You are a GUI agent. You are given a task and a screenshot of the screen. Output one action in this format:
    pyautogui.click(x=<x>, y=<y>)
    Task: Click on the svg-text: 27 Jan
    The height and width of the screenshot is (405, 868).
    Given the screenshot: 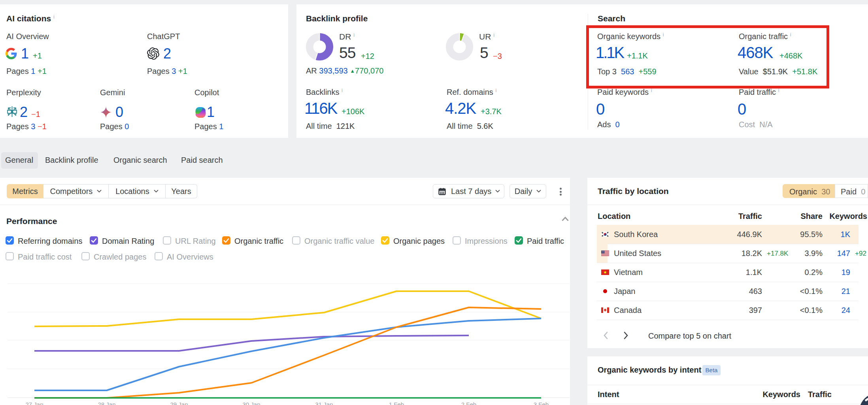 What is the action you would take?
    pyautogui.click(x=34, y=403)
    